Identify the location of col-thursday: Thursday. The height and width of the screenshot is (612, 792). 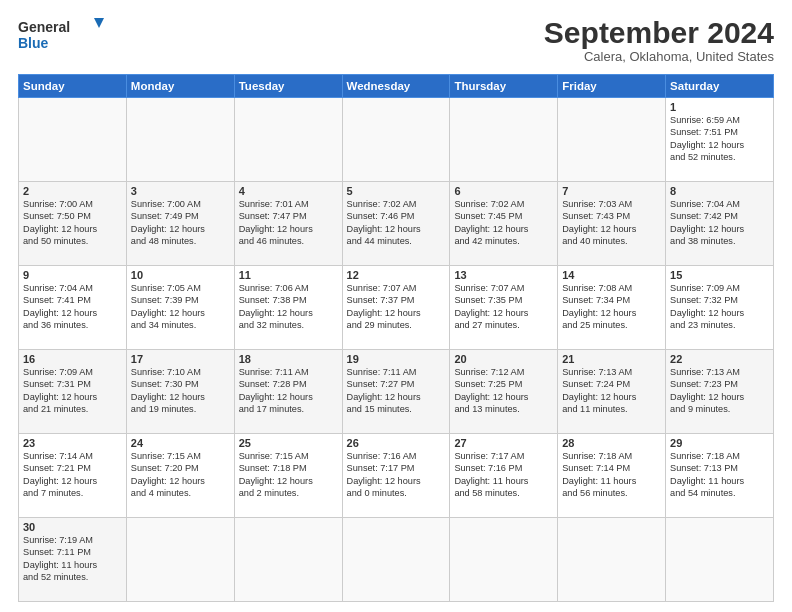
(504, 86).